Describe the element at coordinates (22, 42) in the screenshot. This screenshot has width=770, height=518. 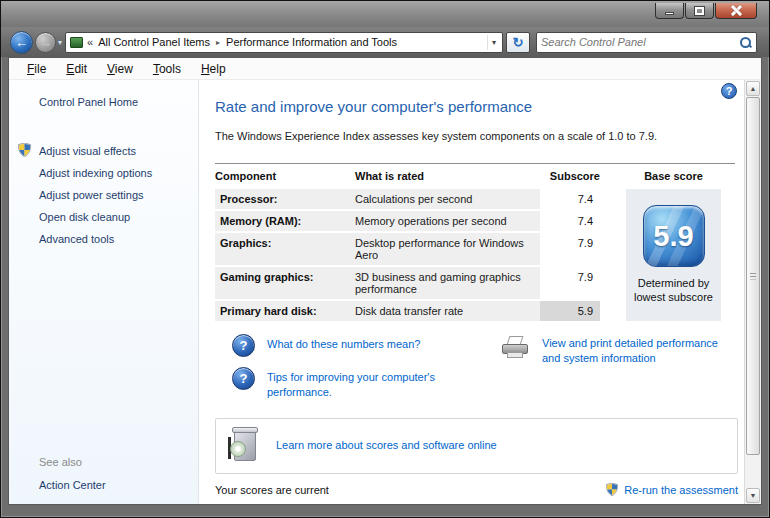
I see `back-arrow-icon: ←` at that location.